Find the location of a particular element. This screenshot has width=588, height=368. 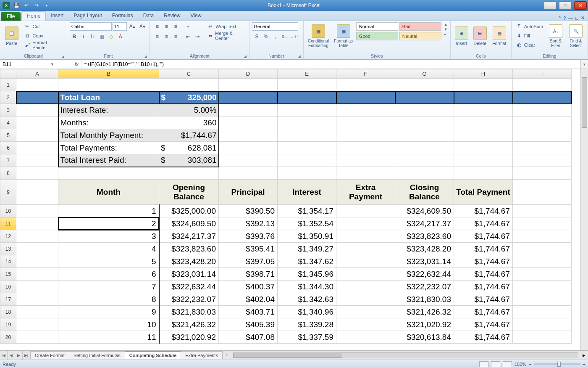

font-launcher-icon: ◢ is located at coordinates (145, 56).